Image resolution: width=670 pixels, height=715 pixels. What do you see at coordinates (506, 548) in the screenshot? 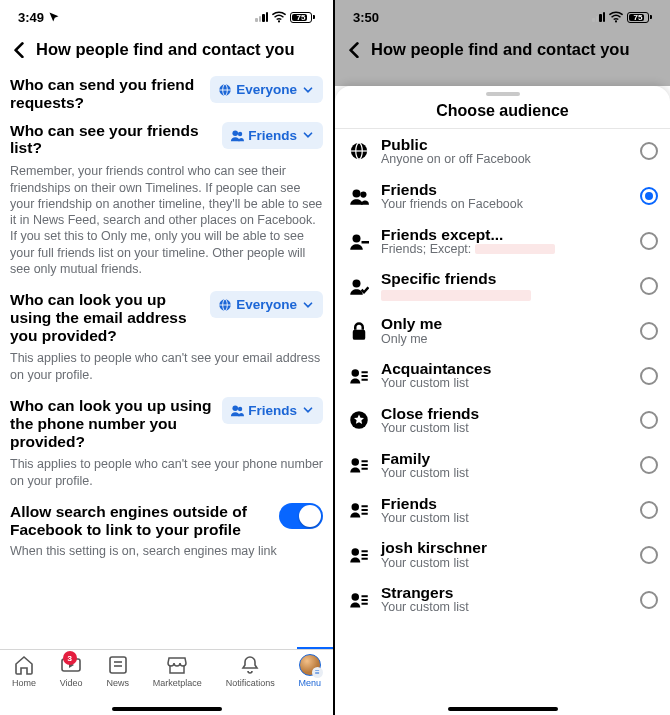
I see `audience-name: josh kirschner` at bounding box center [506, 548].